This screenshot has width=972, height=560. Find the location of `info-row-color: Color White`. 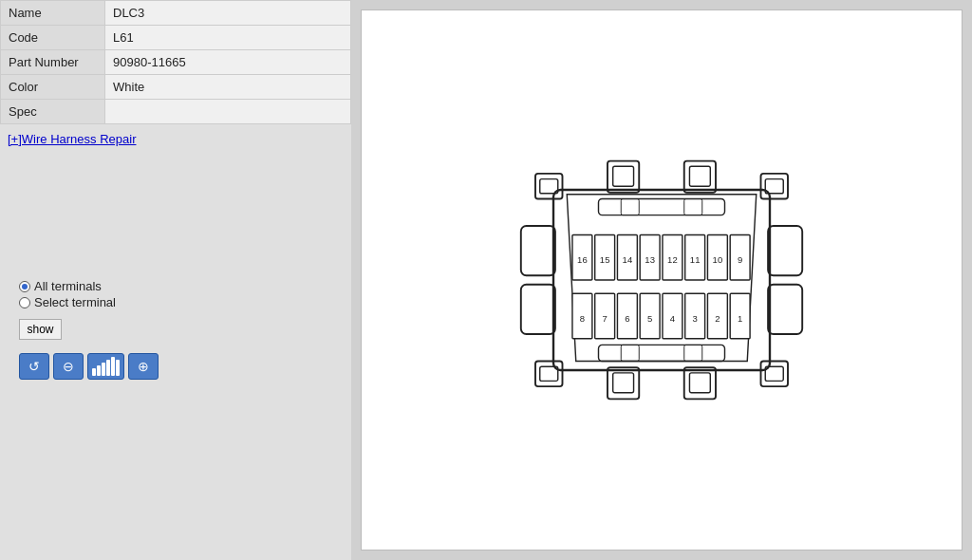

info-row-color: Color White is located at coordinates (177, 87).